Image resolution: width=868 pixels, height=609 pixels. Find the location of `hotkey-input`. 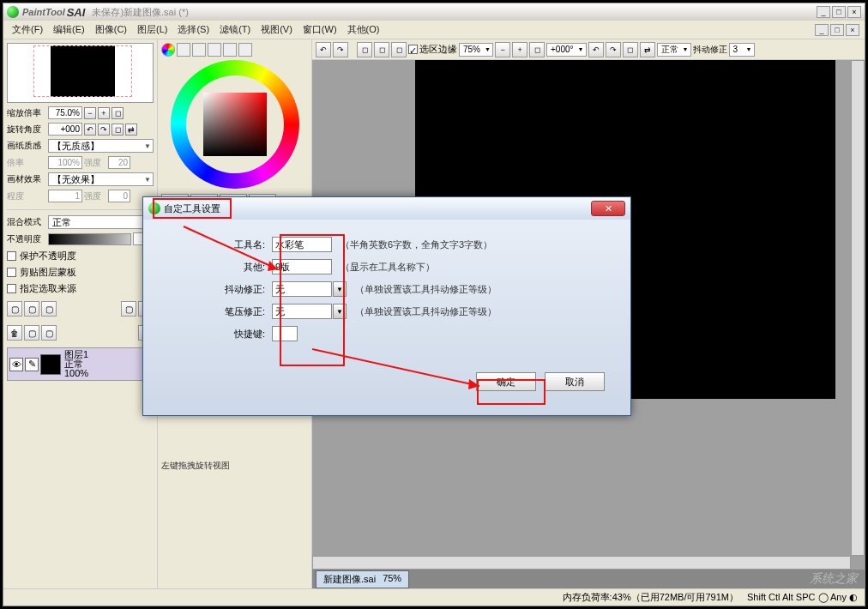

hotkey-input is located at coordinates (285, 334).